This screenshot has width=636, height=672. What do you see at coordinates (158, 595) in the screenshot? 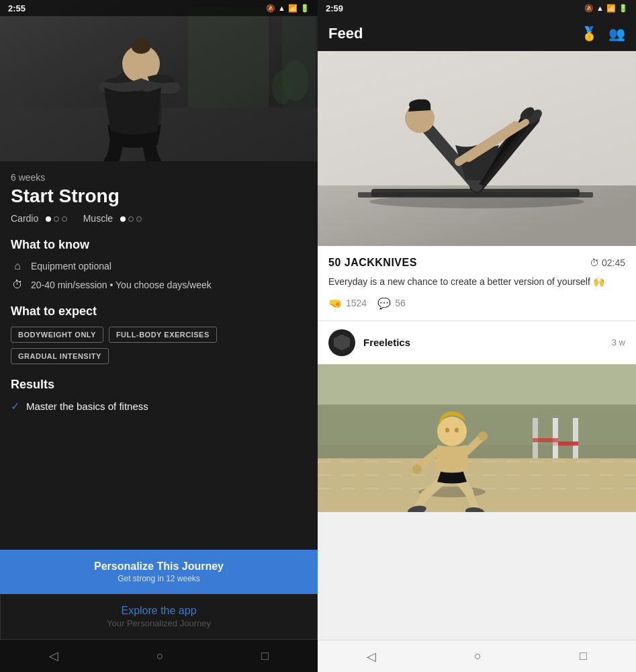
I see `bottom-buttons: Personalize This Journey Get strong in 1…` at bounding box center [158, 595].